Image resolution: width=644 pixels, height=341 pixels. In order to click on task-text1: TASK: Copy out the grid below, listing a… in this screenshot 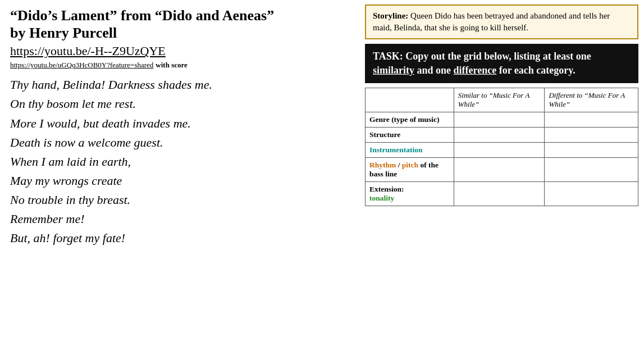, I will do `click(482, 56)`.